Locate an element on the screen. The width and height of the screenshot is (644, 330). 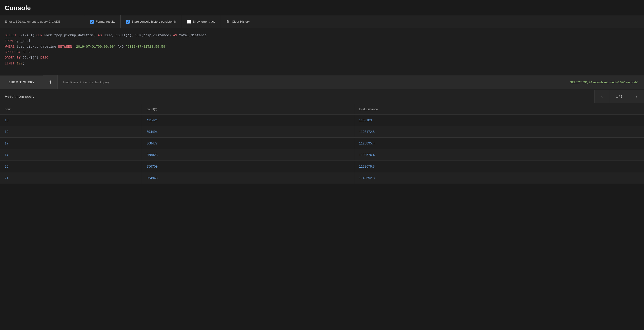
col-header-hour: hour is located at coordinates (71, 109).